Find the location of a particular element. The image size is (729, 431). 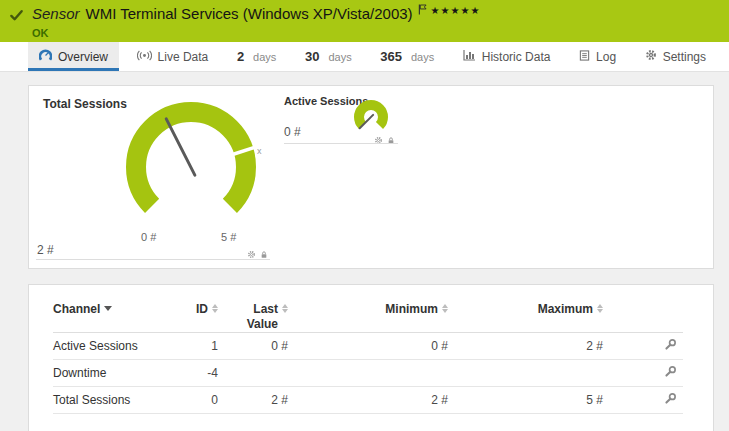

table-row-total-sessions: Total Sessions 0 2 # 2 # 5 # is located at coordinates (368, 400).